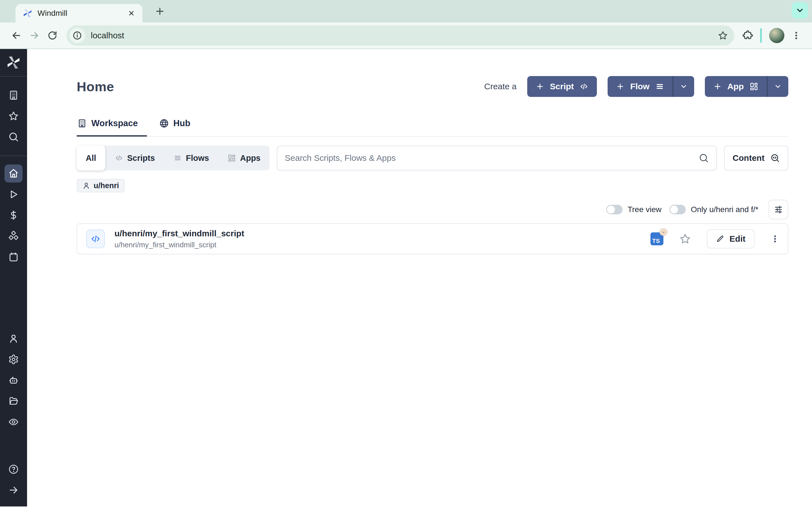 The height and width of the screenshot is (507, 812). I want to click on reload-button, so click(52, 36).